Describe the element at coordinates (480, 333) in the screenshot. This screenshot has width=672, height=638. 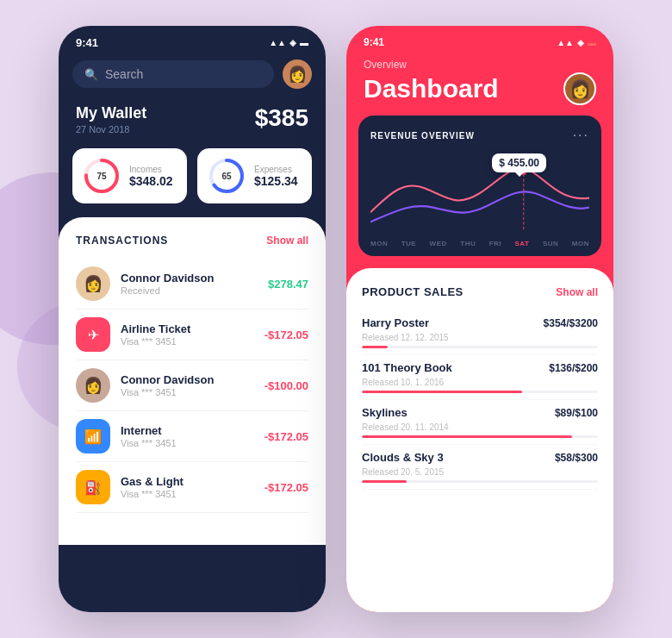
I see `product-item-1: Harry Poster $354/$3200 Released 12. 12.…` at that location.